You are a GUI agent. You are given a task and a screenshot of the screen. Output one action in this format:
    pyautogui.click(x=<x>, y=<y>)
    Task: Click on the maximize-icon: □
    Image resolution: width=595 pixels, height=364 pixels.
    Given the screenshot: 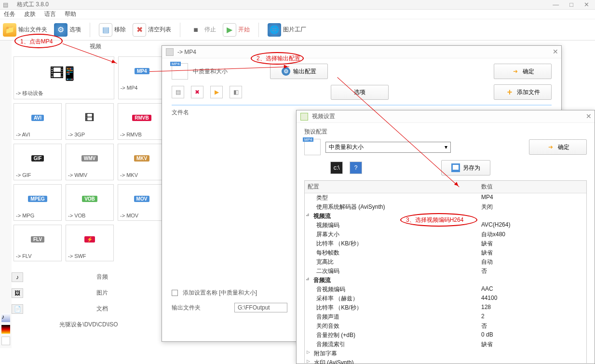 What is the action you would take?
    pyautogui.click(x=571, y=5)
    